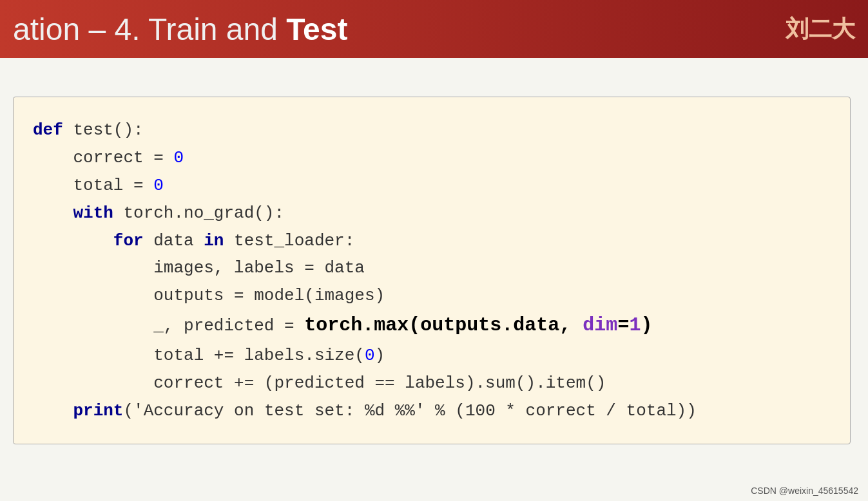 This screenshot has width=868, height=501. What do you see at coordinates (317, 30) in the screenshot?
I see `header-title-bold: Test` at bounding box center [317, 30].